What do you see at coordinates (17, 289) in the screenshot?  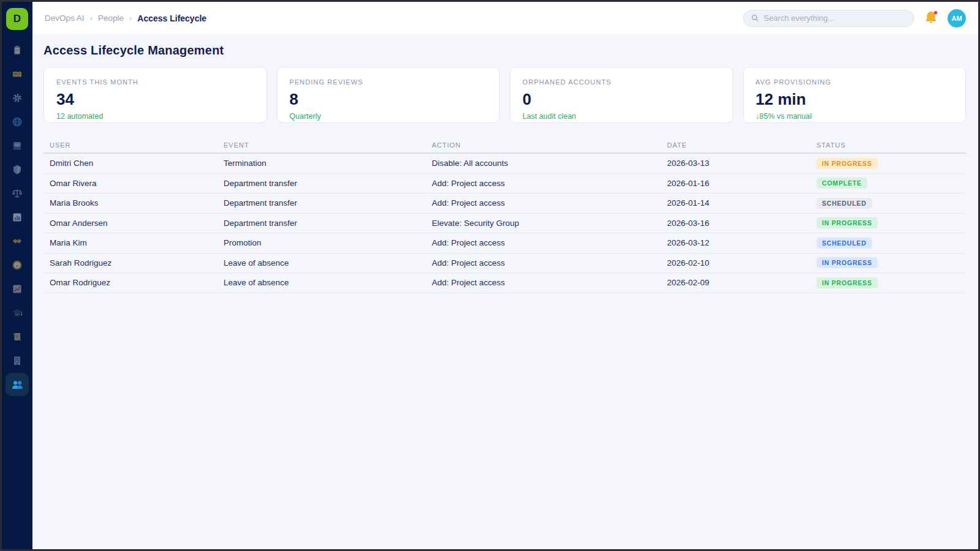 I see `sidebar-item-trends` at bounding box center [17, 289].